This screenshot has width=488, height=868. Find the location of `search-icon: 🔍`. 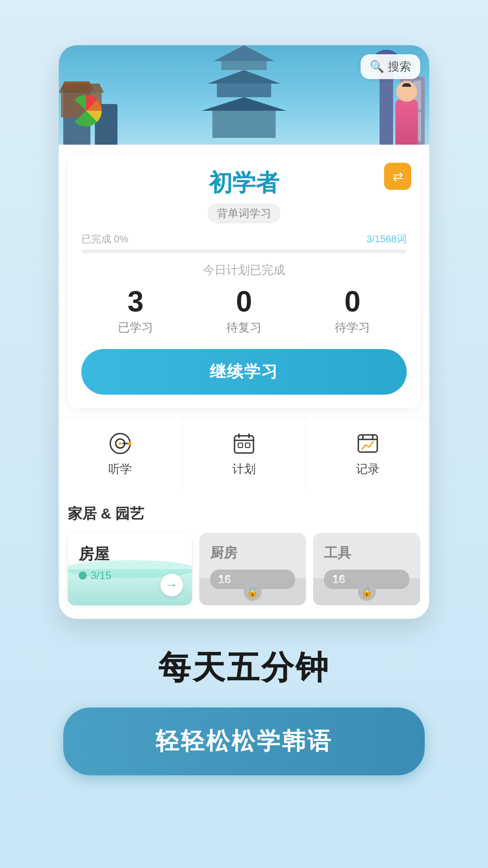

search-icon: 🔍 is located at coordinates (377, 67).